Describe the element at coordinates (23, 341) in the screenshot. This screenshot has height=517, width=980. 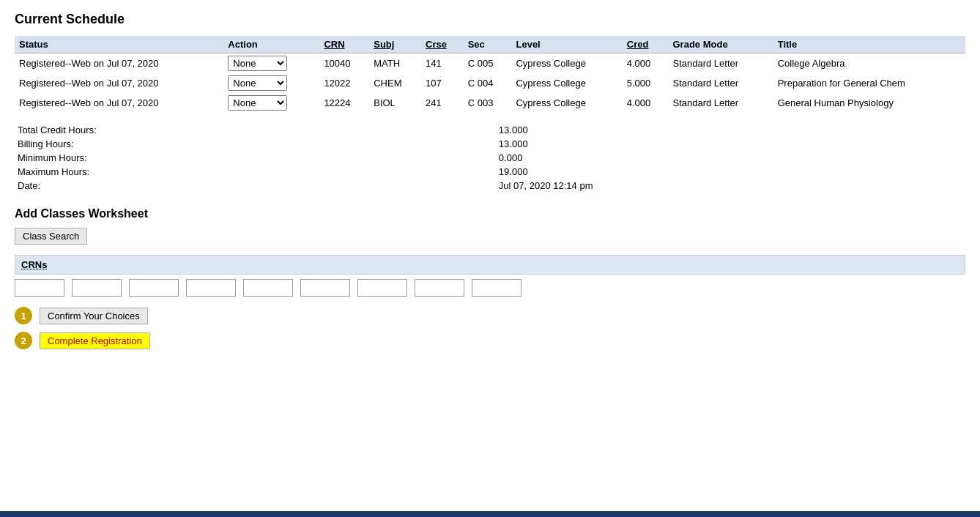
I see `step2-circle: 2` at that location.